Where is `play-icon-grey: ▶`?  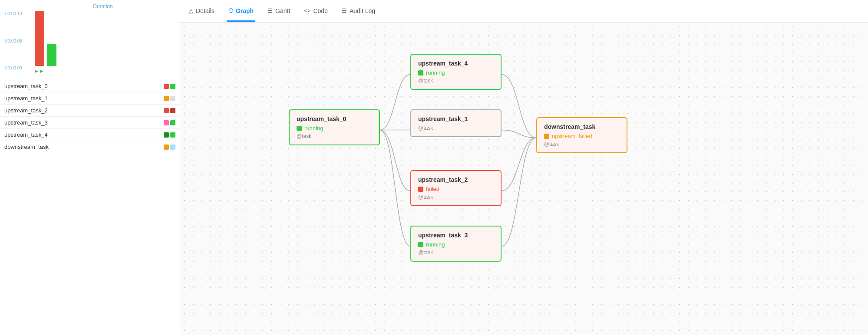 play-icon-grey: ▶ is located at coordinates (36, 71).